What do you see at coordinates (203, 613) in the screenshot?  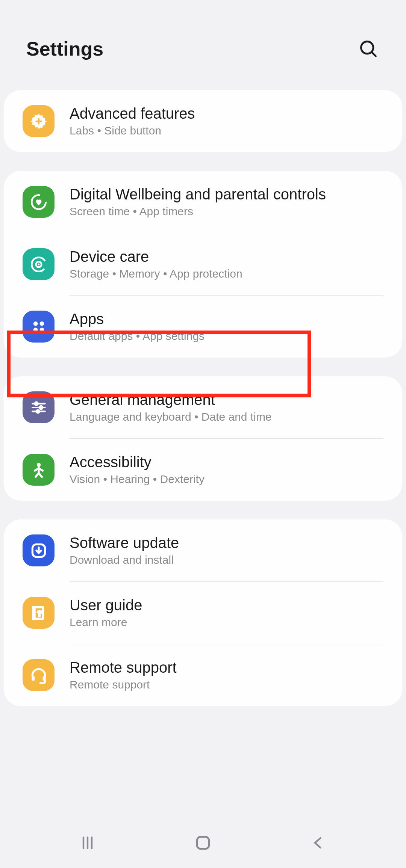 I see `settings-item-user-guide: ?User guideLearn more` at bounding box center [203, 613].